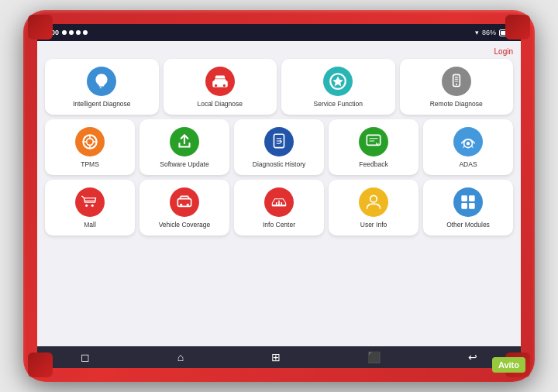  I want to click on nav-bar: ◻ ⌂ ⊞ ⬛ ↩, so click(279, 357).